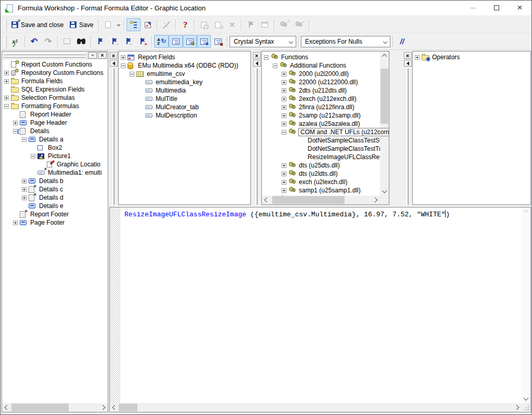 The width and height of the screenshot is (532, 415). What do you see at coordinates (100, 42) in the screenshot?
I see `toggle-bookmark-button` at bounding box center [100, 42].